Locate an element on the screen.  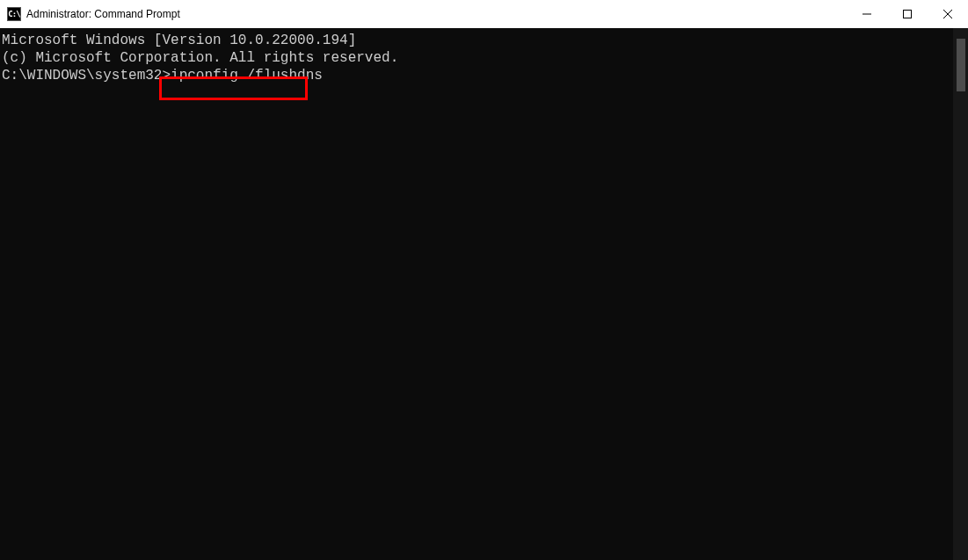
minimize-button is located at coordinates (867, 14).